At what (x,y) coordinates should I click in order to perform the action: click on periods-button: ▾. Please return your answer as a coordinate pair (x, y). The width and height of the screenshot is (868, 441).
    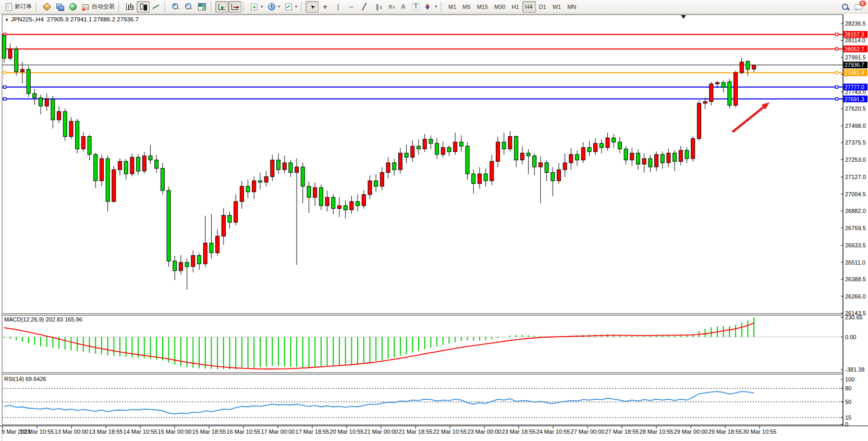
    Looking at the image, I should click on (273, 7).